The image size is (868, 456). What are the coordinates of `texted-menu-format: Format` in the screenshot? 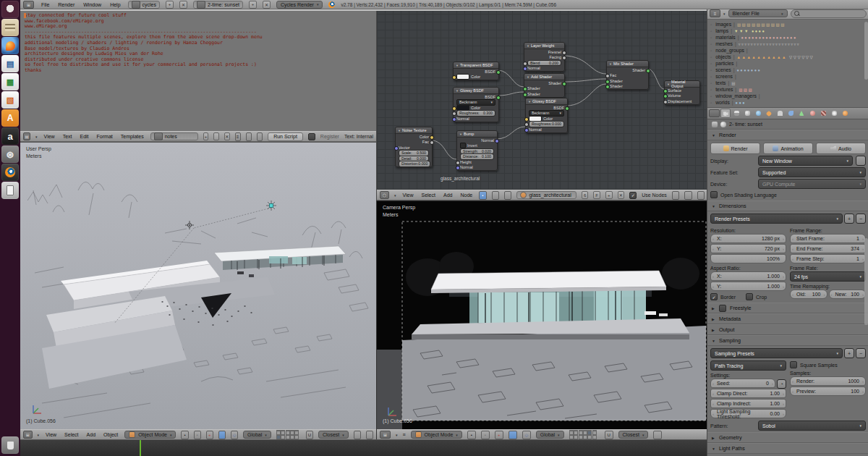 It's located at (105, 136).